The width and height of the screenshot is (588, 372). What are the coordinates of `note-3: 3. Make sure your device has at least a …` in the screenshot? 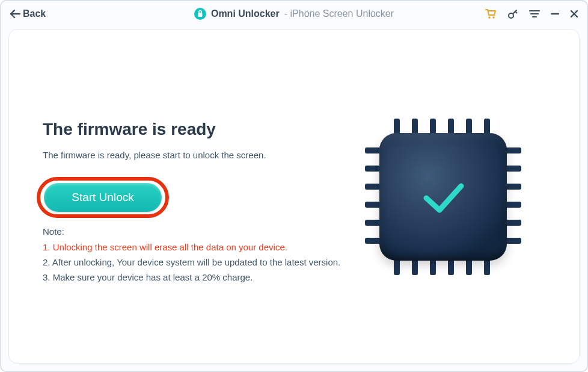 It's located at (199, 278).